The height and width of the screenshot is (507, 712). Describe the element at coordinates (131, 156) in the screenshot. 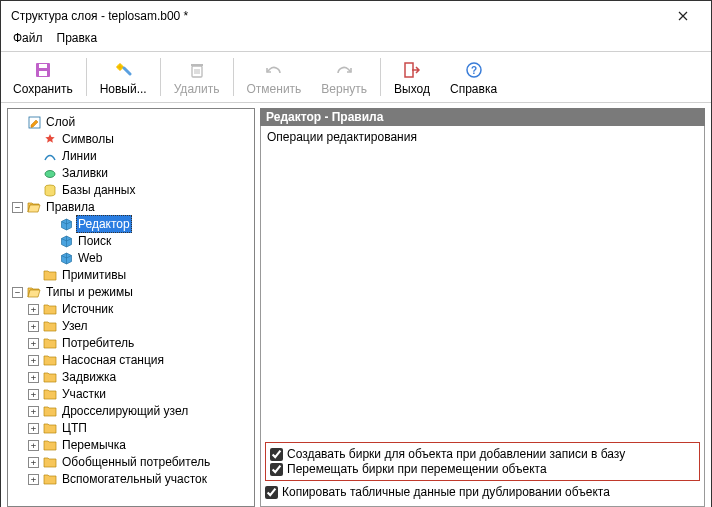

I see `tree-lines: Линии` at that location.